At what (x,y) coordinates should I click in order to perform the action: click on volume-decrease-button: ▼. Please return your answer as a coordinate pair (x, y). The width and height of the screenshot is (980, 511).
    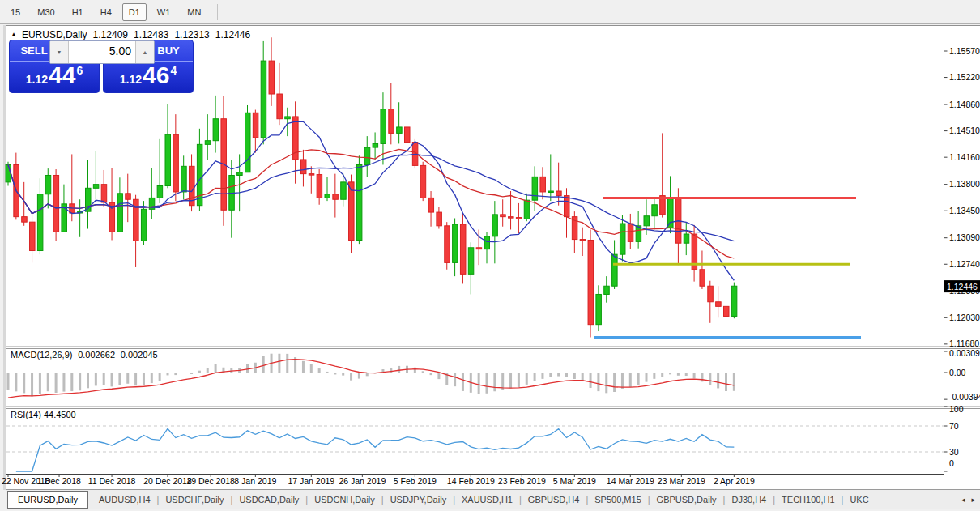
    Looking at the image, I should click on (60, 52).